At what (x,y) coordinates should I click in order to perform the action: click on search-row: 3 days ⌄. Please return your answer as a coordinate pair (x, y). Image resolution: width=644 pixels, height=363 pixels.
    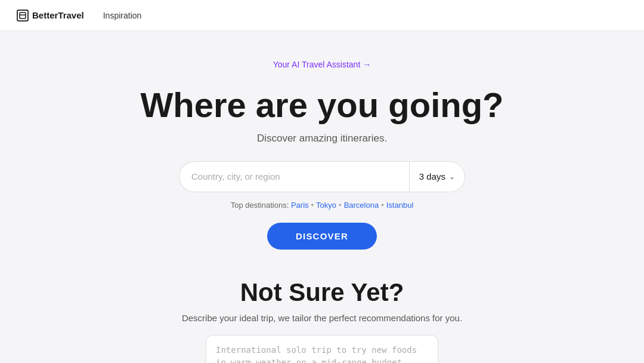
    Looking at the image, I should click on (322, 177).